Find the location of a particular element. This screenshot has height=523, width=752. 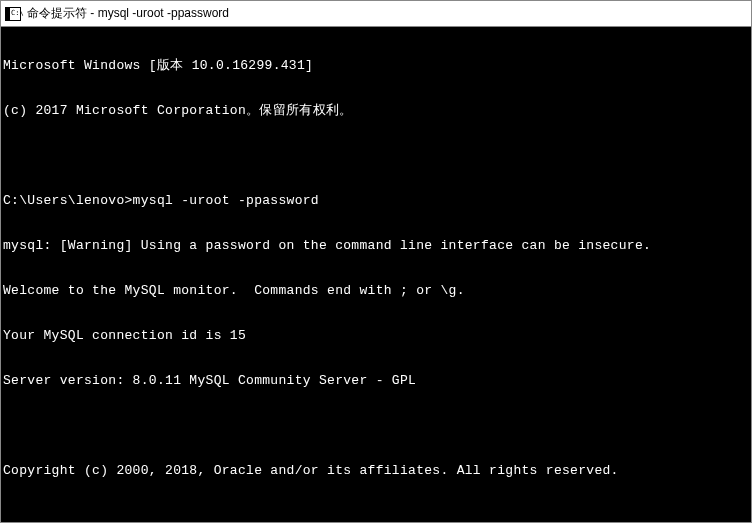

output-line: Copyright (c) 2000, 2018, Oracle and/or … is located at coordinates (376, 470).